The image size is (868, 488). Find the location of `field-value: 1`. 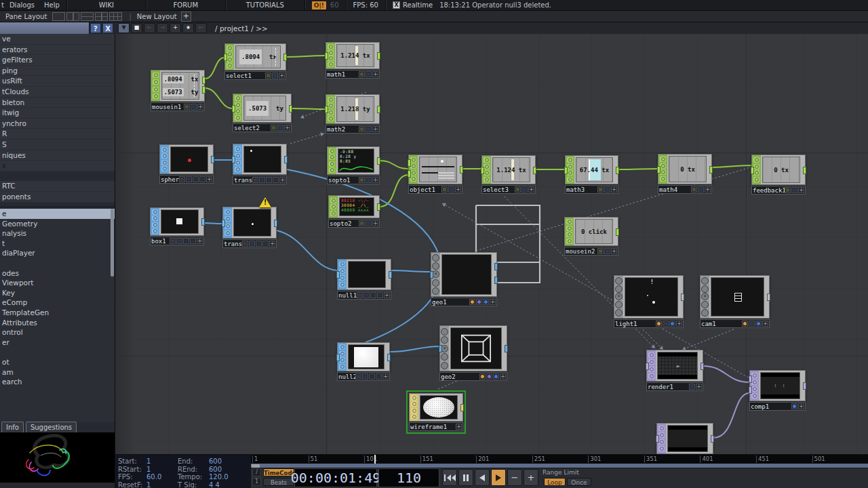

field-value: 1 is located at coordinates (149, 461).